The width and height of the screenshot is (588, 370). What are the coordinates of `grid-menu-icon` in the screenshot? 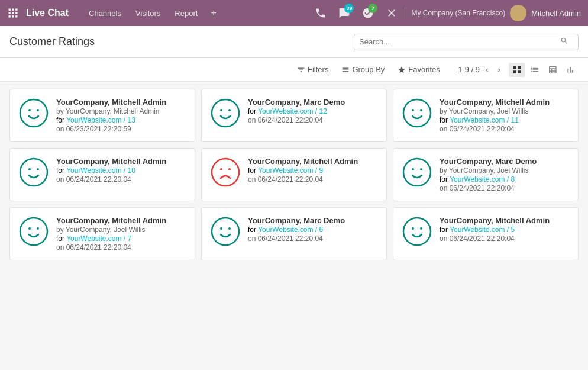 It's located at (13, 13).